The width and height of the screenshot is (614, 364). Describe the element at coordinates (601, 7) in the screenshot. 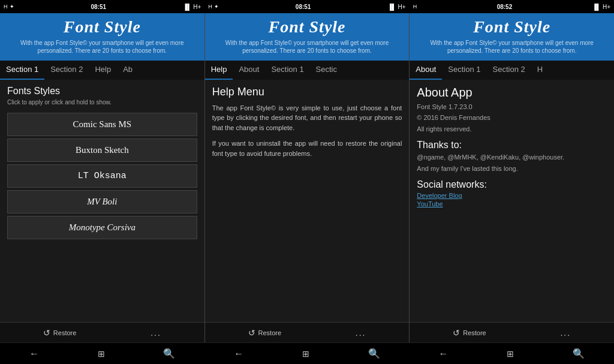

I see `status-right-right: ▐▌ H+` at that location.